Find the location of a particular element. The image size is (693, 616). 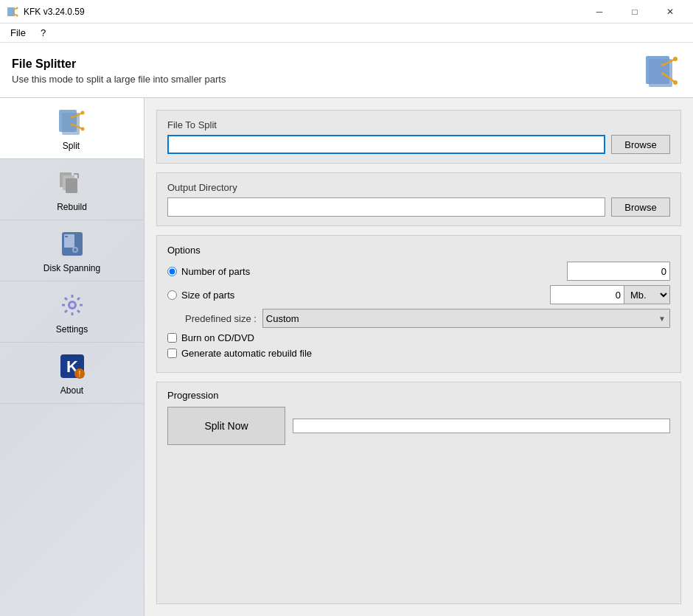

output-directory-section: Output Directory Browse is located at coordinates (419, 199).